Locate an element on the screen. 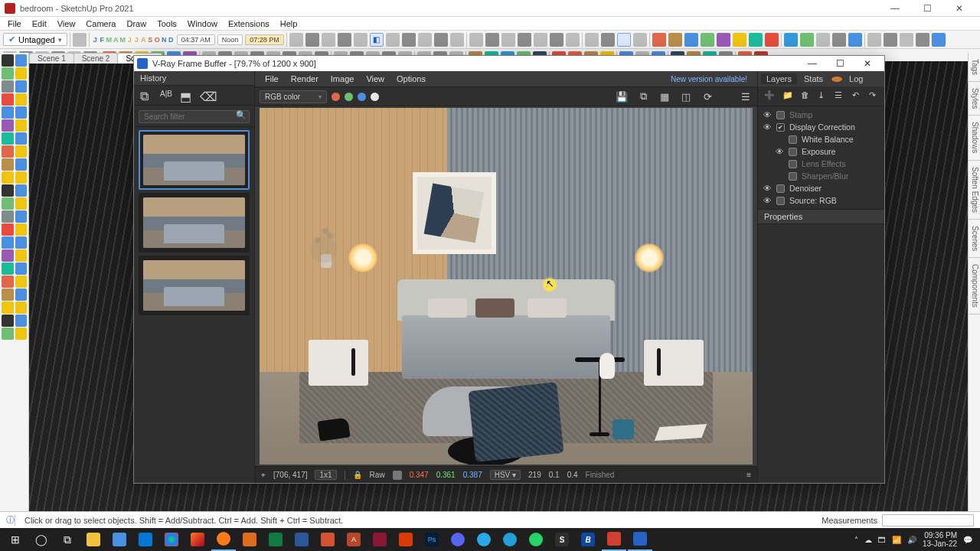 Image resolution: width=980 pixels, height=551 pixels. tab-stats: Stats is located at coordinates (813, 79).